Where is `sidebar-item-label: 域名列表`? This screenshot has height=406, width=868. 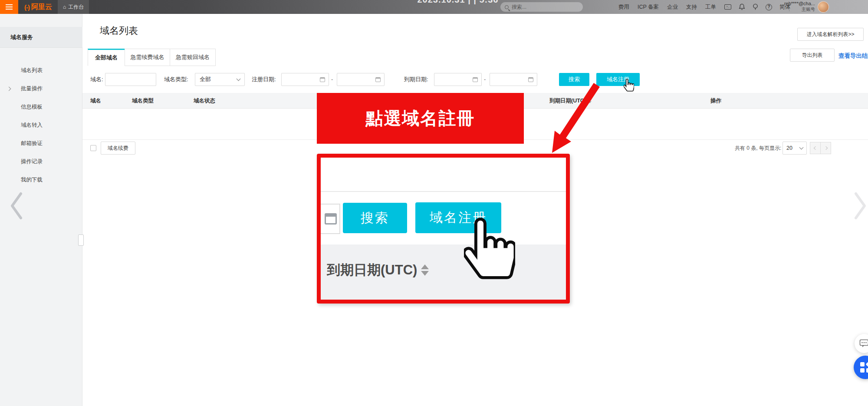 sidebar-item-label: 域名列表 is located at coordinates (32, 70).